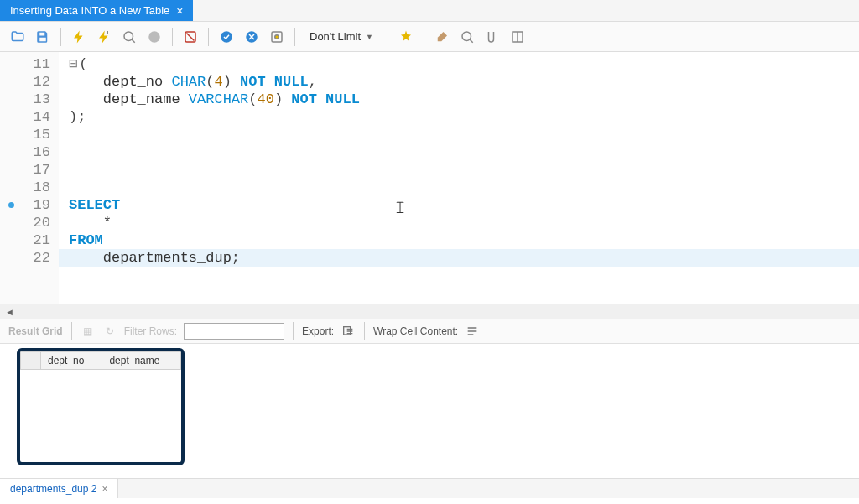 Image resolution: width=859 pixels, height=504 pixels. What do you see at coordinates (277, 37) in the screenshot?
I see `autocommit-icon` at bounding box center [277, 37].